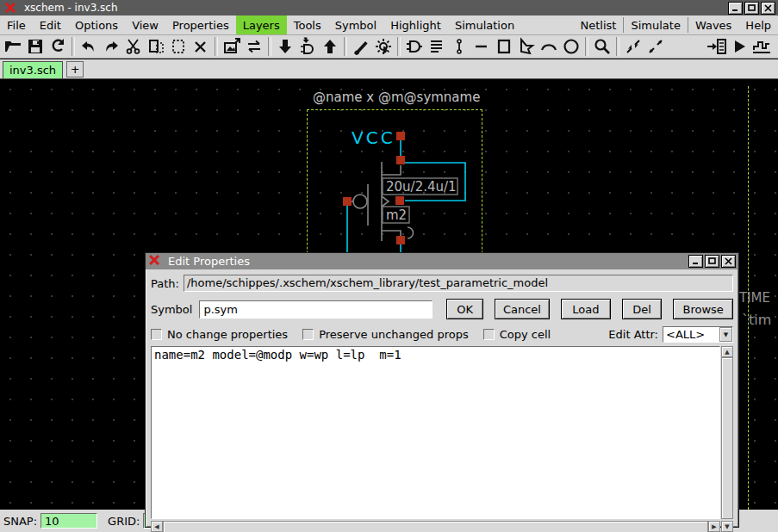 The width and height of the screenshot is (778, 532). Describe the element at coordinates (769, 9) in the screenshot. I see `close-icon` at that location.